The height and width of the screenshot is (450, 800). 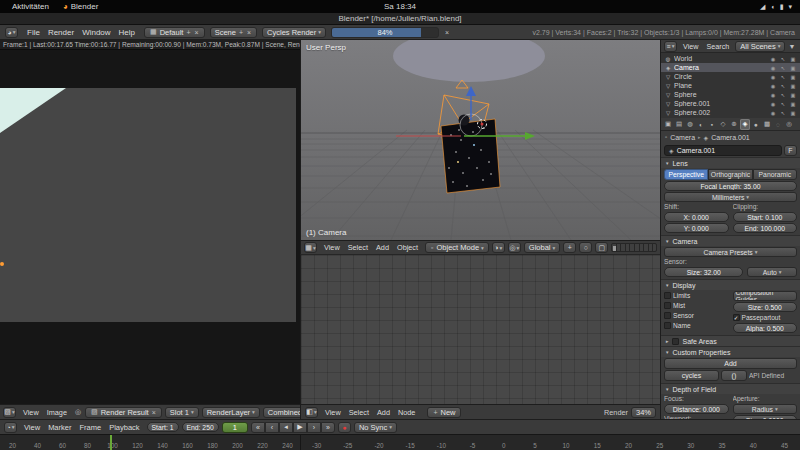 What do you see at coordinates (670, 46) in the screenshot?
I see `editor-type-button: ≡▾` at bounding box center [670, 46].